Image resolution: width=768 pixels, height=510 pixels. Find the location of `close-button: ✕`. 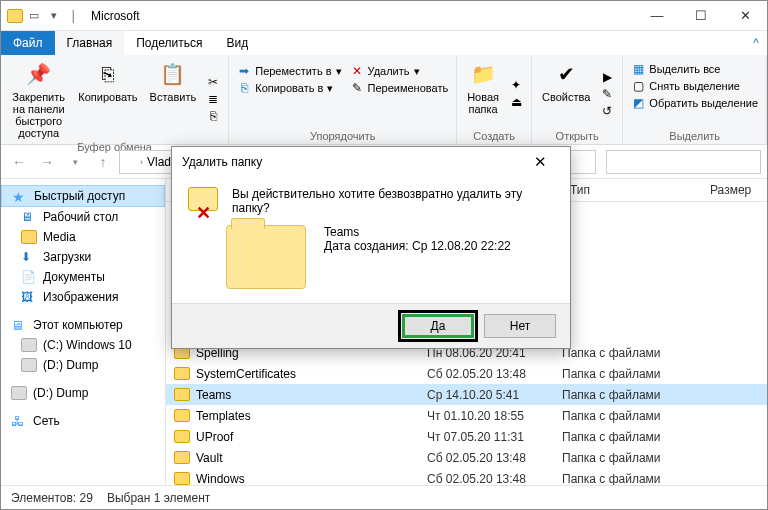

close-button: ✕ is located at coordinates (745, 16).